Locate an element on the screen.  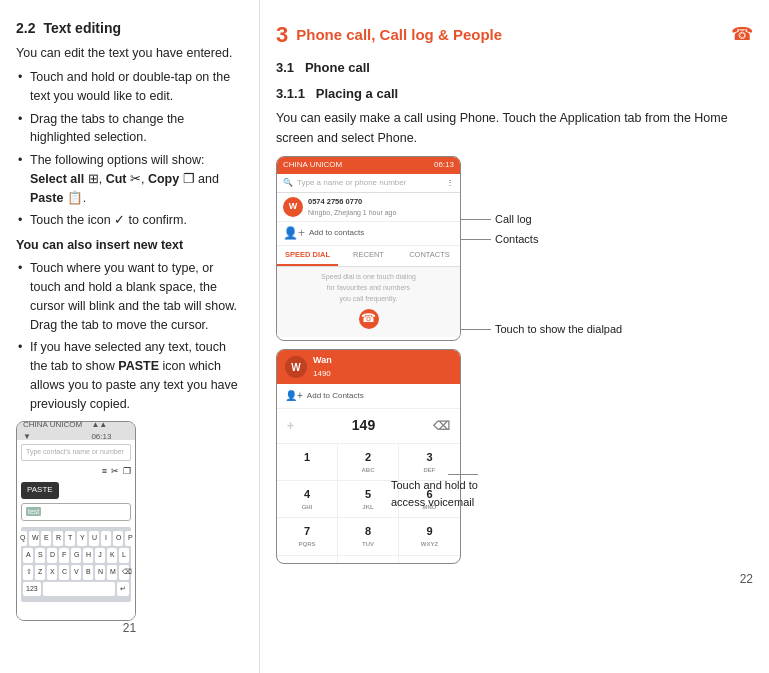
text-field-mock: test is located at coordinates (76, 512).